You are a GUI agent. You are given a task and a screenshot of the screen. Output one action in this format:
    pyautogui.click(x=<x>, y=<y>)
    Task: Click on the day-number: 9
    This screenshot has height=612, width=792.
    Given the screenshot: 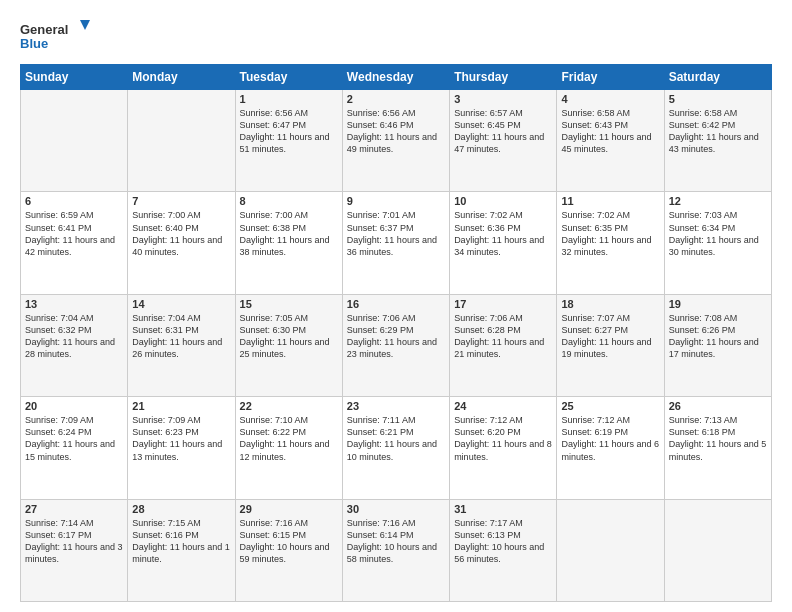 What is the action you would take?
    pyautogui.click(x=396, y=201)
    